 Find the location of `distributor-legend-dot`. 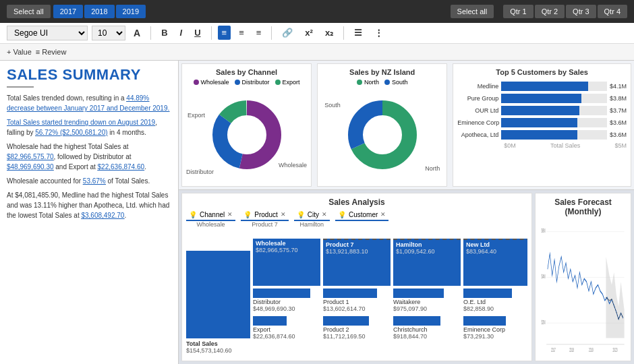

distributor-legend-dot is located at coordinates (237, 82).